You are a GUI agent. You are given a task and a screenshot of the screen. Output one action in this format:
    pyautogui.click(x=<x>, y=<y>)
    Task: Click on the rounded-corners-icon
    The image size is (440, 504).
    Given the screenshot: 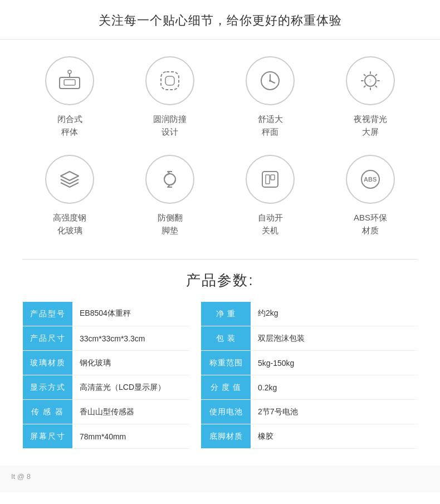 What is the action you would take?
    pyautogui.click(x=170, y=81)
    